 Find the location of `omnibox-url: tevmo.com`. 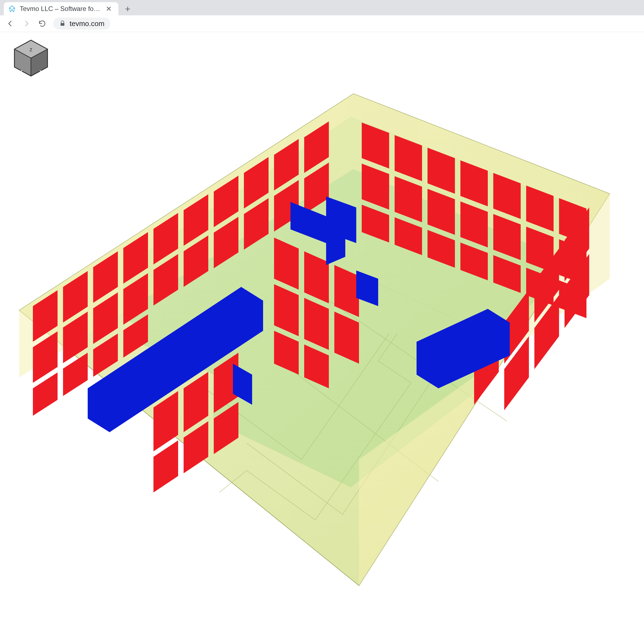

omnibox-url: tevmo.com is located at coordinates (87, 24).